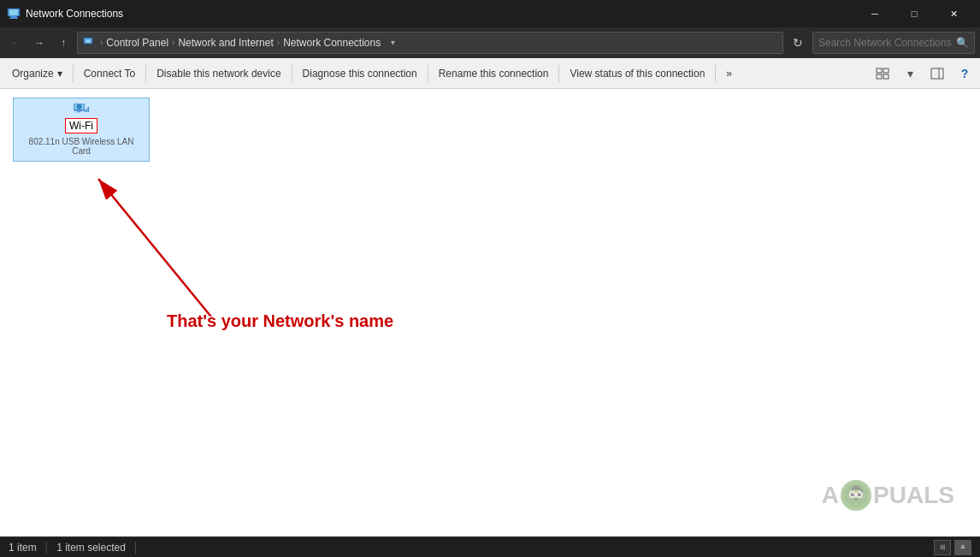 This screenshot has height=557, width=980. What do you see at coordinates (965, 74) in the screenshot?
I see `help-button: ?` at bounding box center [965, 74].